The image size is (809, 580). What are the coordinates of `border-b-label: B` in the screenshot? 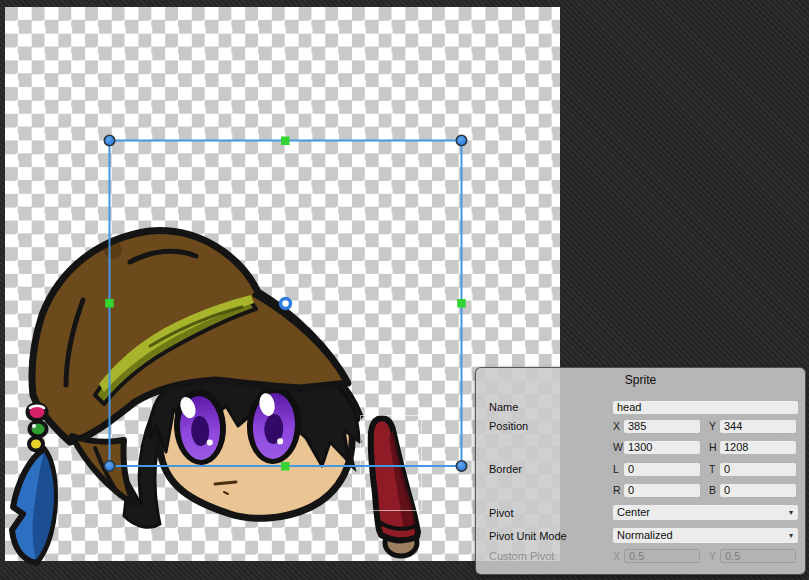 It's located at (714, 490).